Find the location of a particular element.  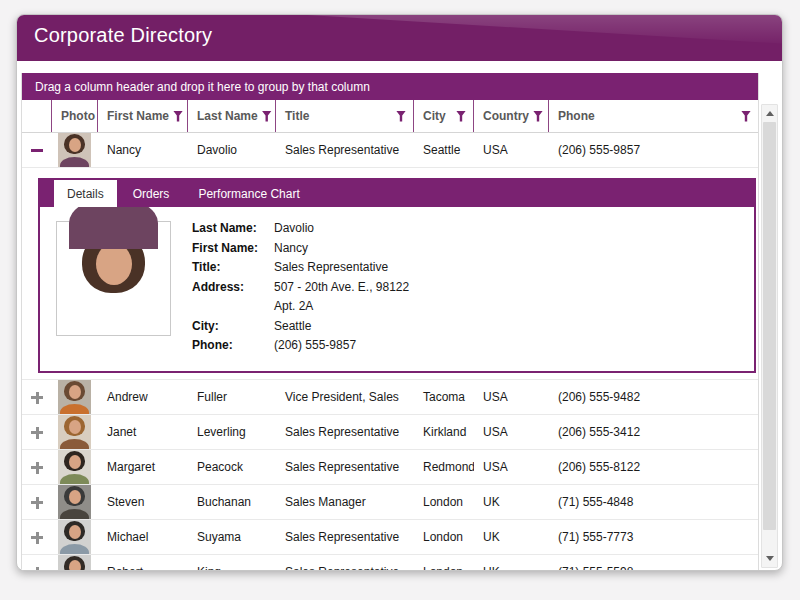

column-header-label: Title is located at coordinates (297, 116).